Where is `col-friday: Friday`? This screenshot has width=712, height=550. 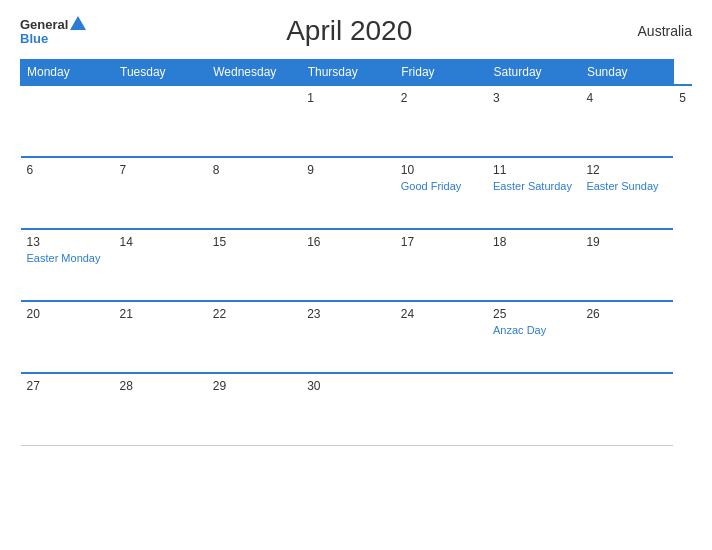
col-friday: Friday is located at coordinates (441, 73).